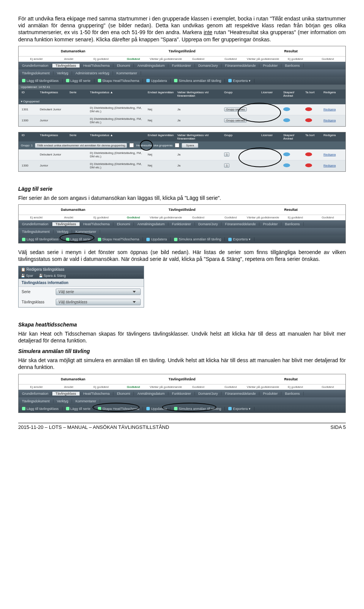 The height and width of the screenshot is (609, 364). Describe the element at coordinates (182, 73) in the screenshot. I see `tab-bar-2: Tävlingsdokument Verktyg Administratörs …` at that location.